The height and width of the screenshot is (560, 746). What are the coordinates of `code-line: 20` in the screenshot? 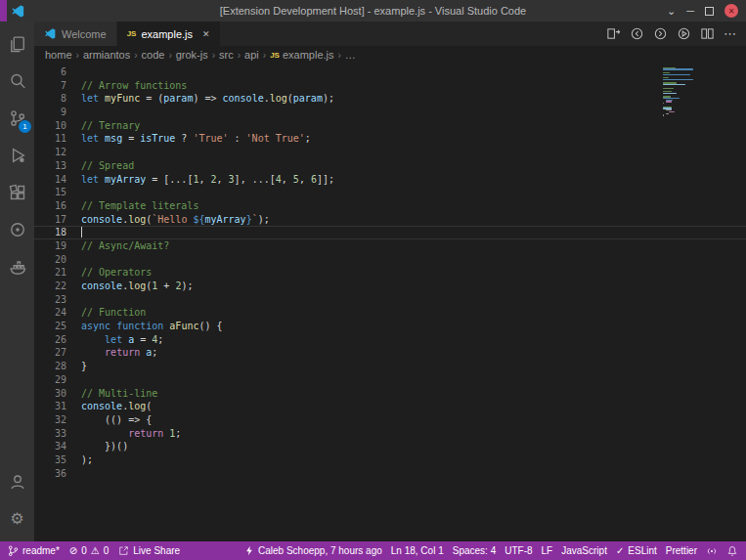 It's located at (390, 260).